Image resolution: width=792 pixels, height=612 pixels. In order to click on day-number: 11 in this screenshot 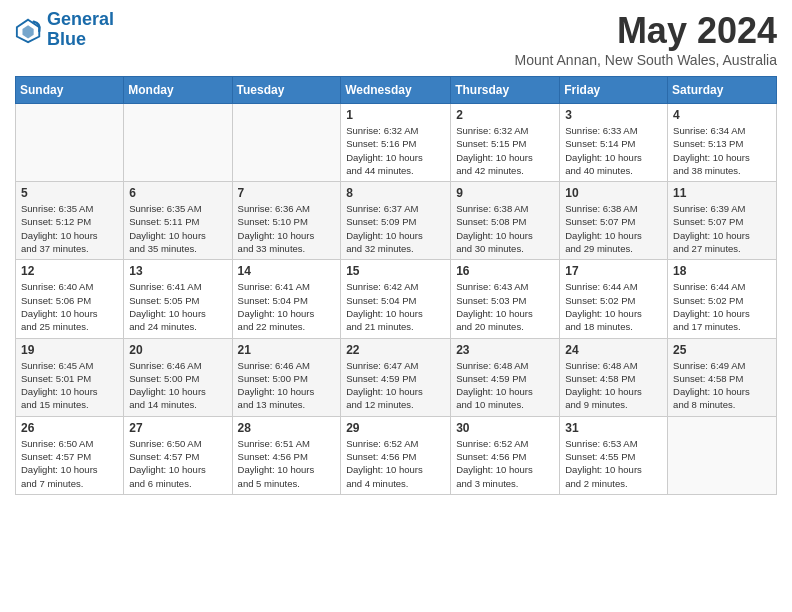, I will do `click(722, 193)`.